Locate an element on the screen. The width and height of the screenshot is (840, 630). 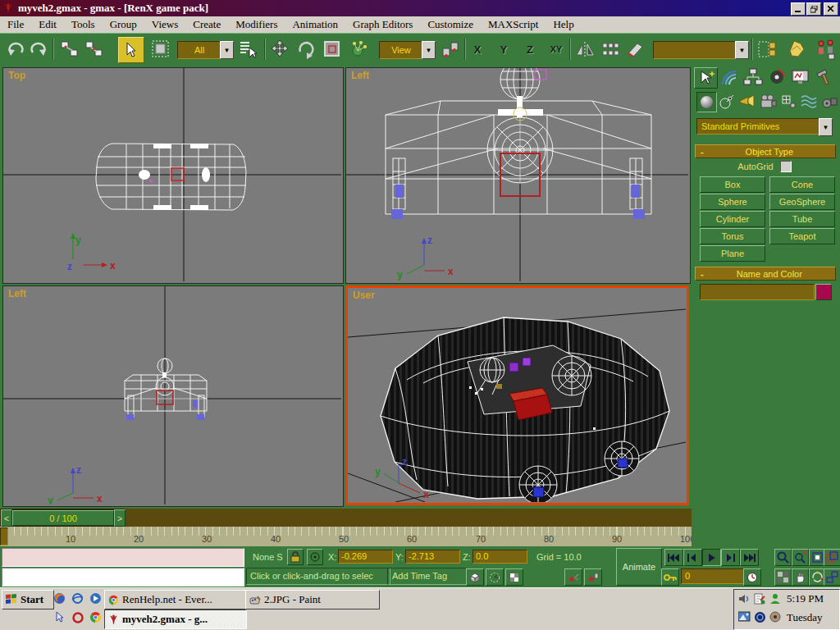
menu-maxscript: MAXScript is located at coordinates (514, 25).